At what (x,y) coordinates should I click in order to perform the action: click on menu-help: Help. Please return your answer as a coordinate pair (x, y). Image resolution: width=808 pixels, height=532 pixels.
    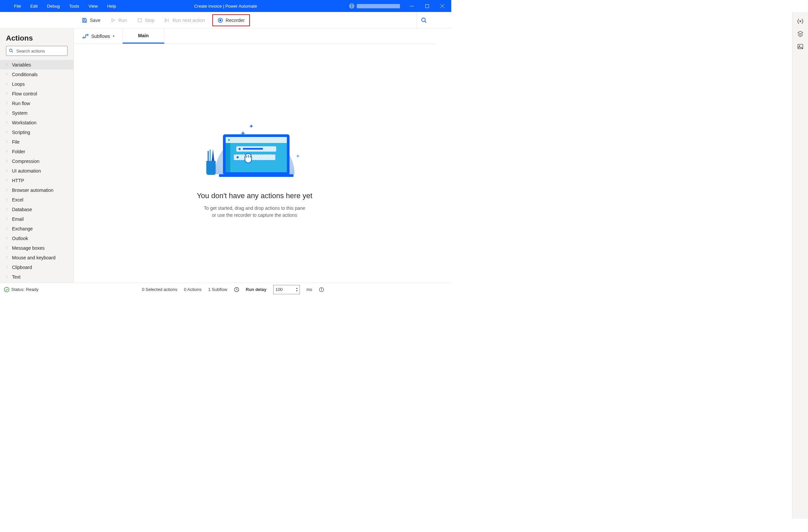
    Looking at the image, I should click on (112, 6).